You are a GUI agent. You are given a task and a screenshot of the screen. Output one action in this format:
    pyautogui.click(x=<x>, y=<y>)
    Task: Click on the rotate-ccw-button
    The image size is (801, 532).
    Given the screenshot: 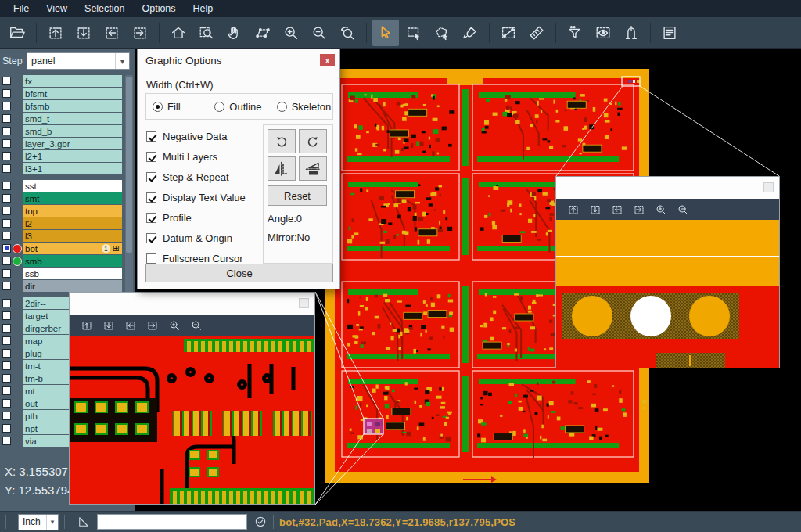 What is the action you would take?
    pyautogui.click(x=313, y=141)
    